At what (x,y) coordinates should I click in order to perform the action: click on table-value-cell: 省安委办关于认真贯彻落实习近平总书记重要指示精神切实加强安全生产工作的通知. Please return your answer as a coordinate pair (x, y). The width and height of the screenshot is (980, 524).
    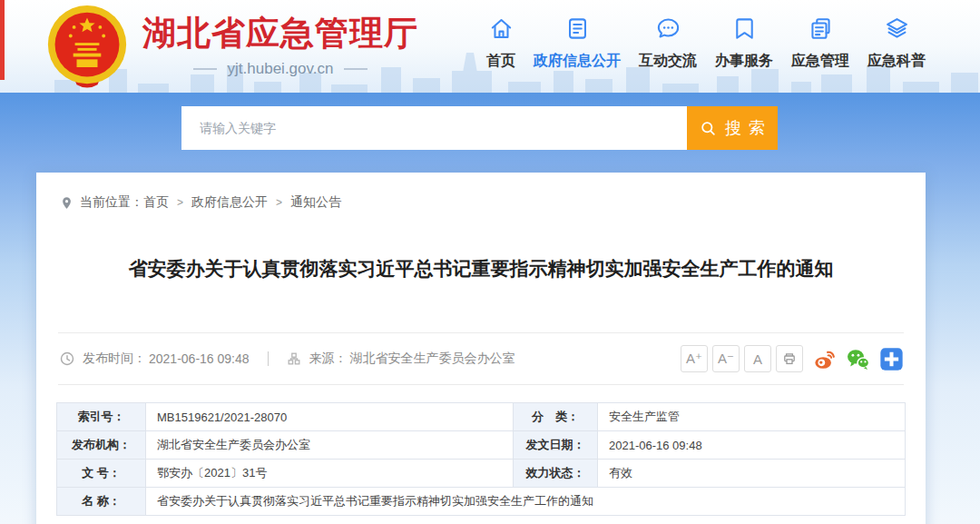
    Looking at the image, I should click on (526, 501).